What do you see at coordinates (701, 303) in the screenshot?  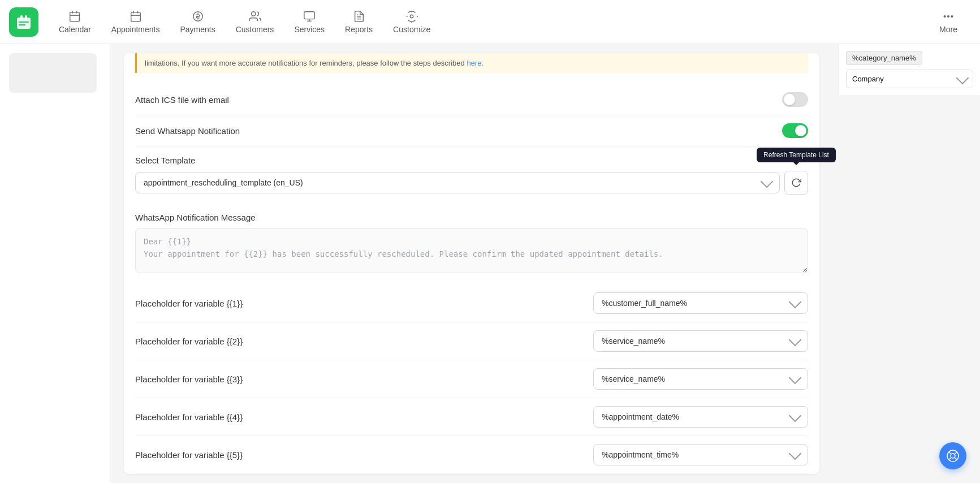 I see `variable-1-select: %customer_full_name%` at bounding box center [701, 303].